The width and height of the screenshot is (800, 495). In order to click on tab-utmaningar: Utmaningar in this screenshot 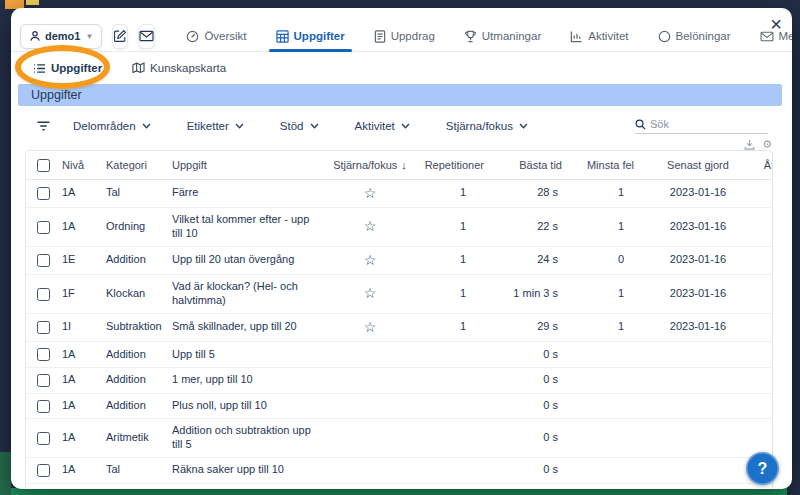, I will do `click(502, 36)`.